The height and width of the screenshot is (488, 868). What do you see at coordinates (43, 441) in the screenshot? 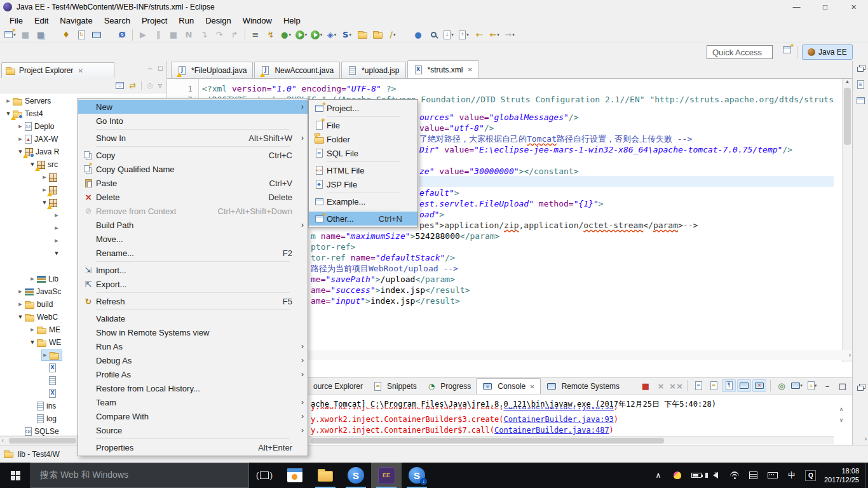
I see `tree-hscroll-thumb` at bounding box center [43, 441].